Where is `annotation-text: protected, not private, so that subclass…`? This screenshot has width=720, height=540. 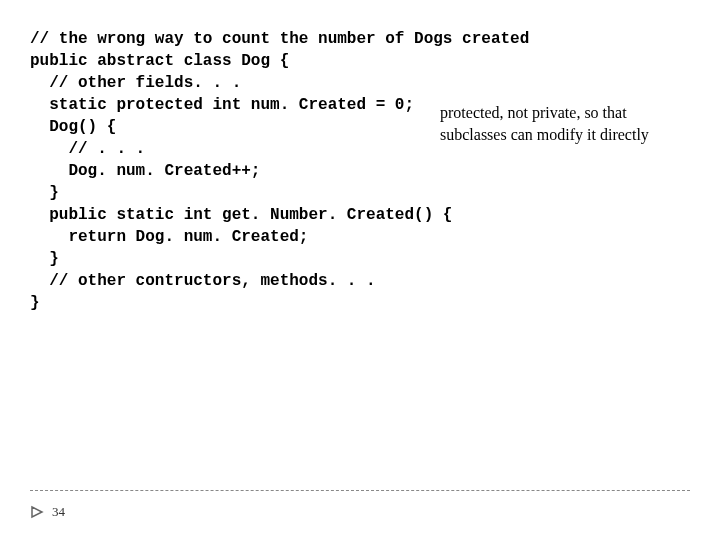 annotation-text: protected, not private, so that subclass… is located at coordinates (565, 124).